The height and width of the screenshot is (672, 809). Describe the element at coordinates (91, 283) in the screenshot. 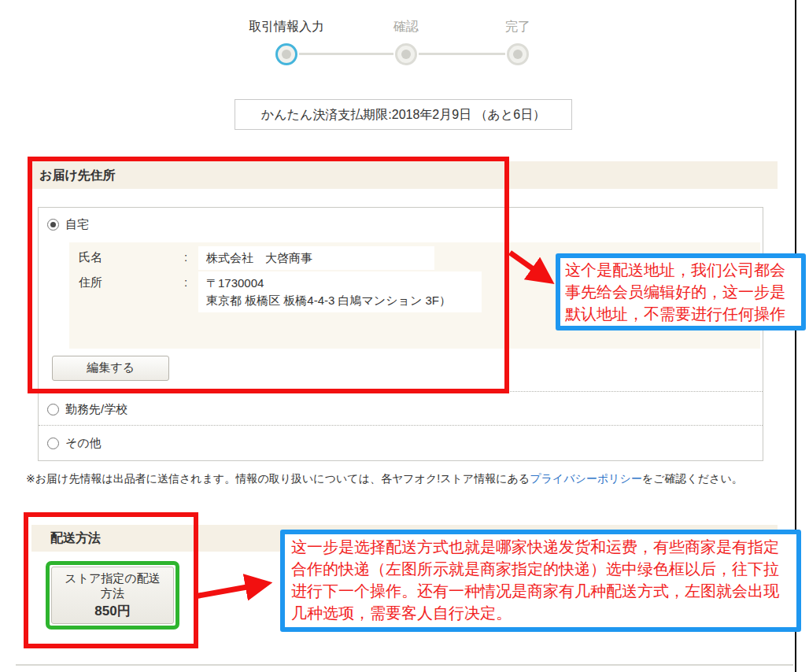

I see `address-field-label: 住所` at that location.